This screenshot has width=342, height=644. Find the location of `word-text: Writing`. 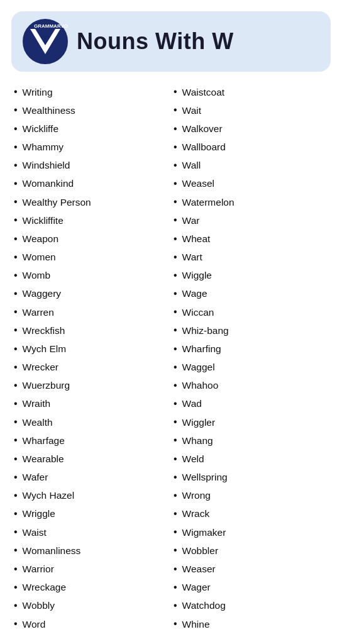

word-text: Writing is located at coordinates (38, 92).